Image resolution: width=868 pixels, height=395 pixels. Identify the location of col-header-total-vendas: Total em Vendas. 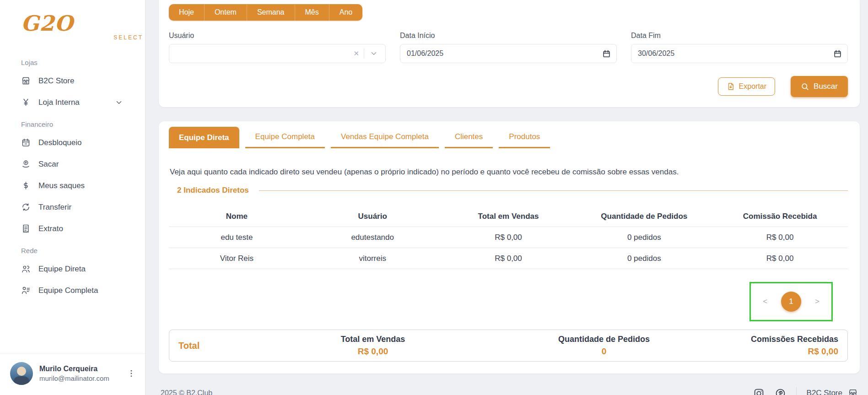
(509, 216).